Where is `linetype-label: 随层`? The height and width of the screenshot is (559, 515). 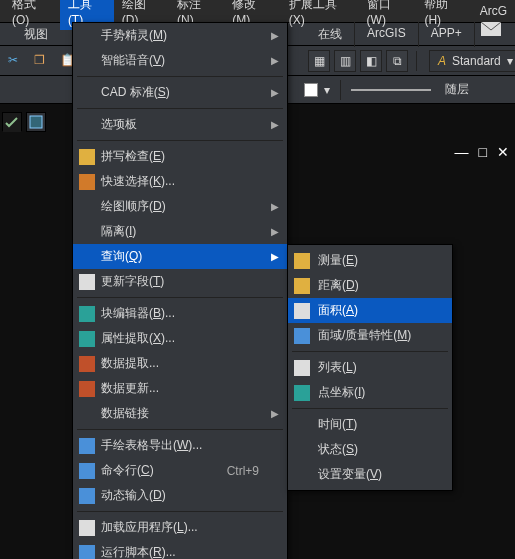
linetype-label: 随层 is located at coordinates (457, 90).